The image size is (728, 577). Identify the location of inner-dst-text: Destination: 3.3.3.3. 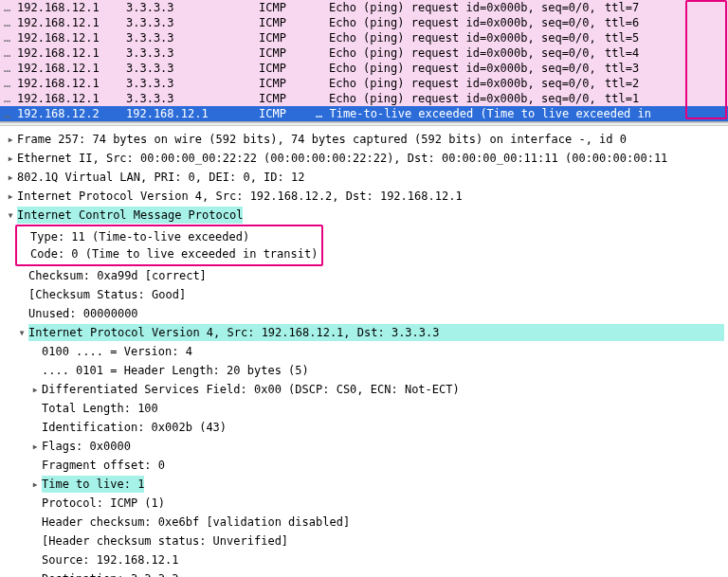
(110, 574).